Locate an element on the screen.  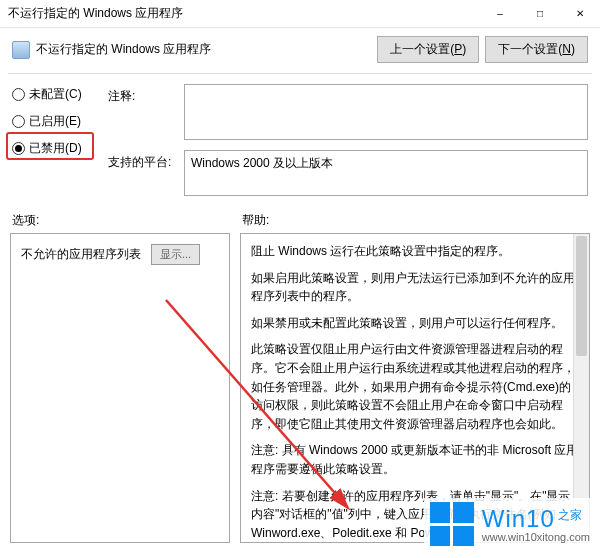
disallowed-list-label: 不允许的应用程序列表 is located at coordinates (81, 254).